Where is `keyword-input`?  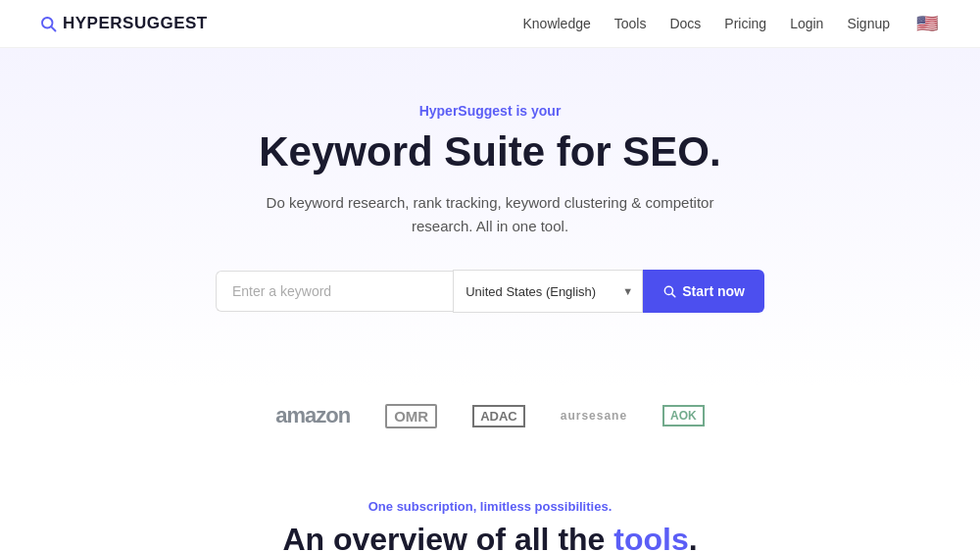 keyword-input is located at coordinates (334, 291).